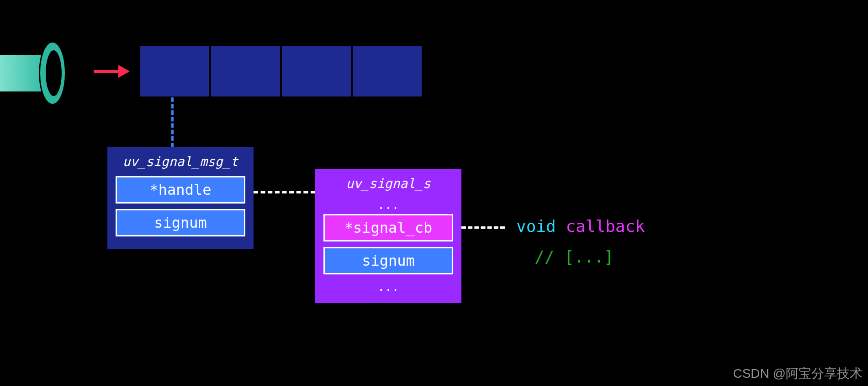 The height and width of the screenshot is (386, 868). What do you see at coordinates (483, 228) in the screenshot?
I see `connector-cb-to-code` at bounding box center [483, 228].